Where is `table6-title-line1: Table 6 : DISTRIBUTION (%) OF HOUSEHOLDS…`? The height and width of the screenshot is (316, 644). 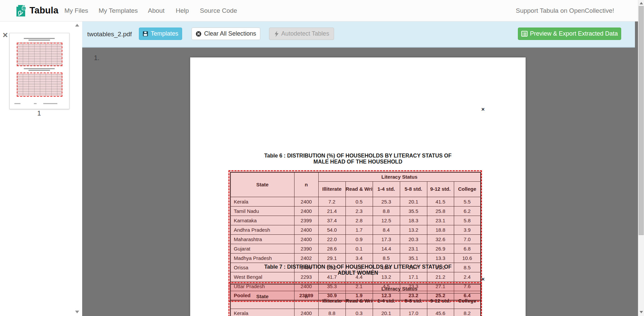 table6-title-line1: Table 6 : DISTRIBUTION (%) OF HOUSEHOLDS… is located at coordinates (358, 156).